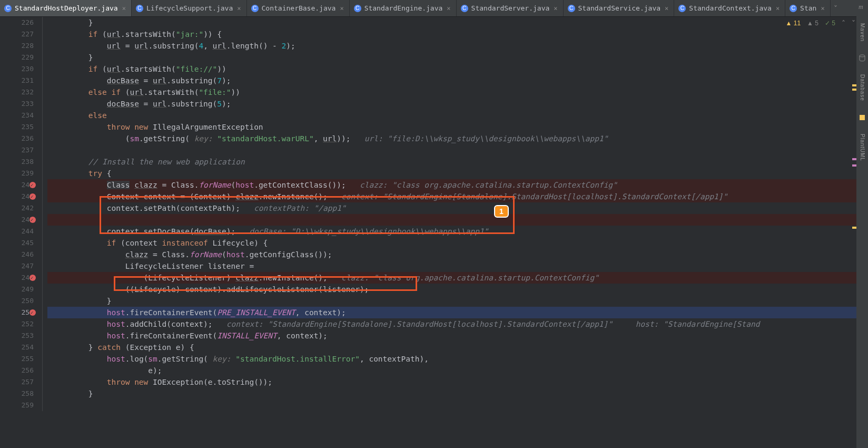  What do you see at coordinates (821, 23) in the screenshot?
I see `inspection-summary: ▲ 11 ▲ 5 ✓ 5 ˄ ˅` at bounding box center [821, 23].